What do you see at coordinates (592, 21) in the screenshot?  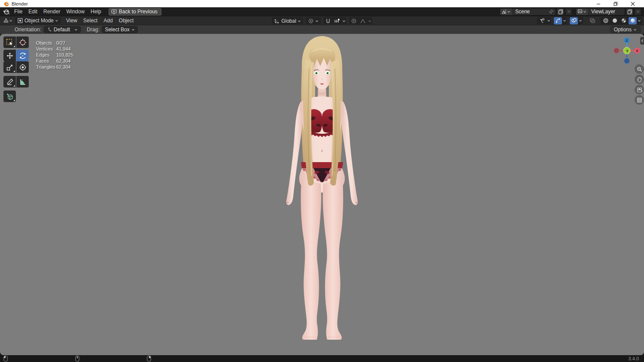 I see `xray-toggle` at bounding box center [592, 21].